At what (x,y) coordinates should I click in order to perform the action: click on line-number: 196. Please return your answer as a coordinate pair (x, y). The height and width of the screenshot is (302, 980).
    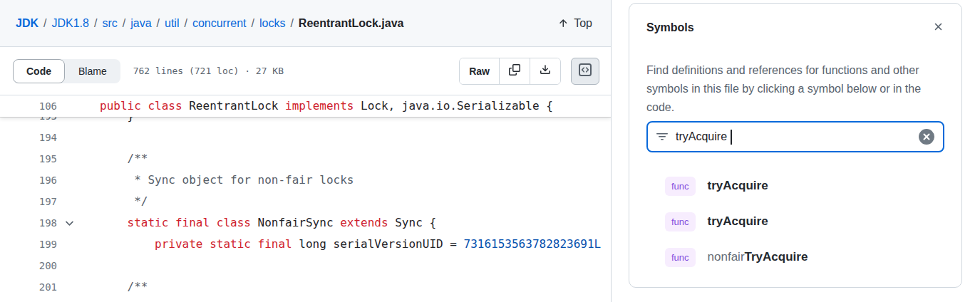
    Looking at the image, I should click on (29, 180).